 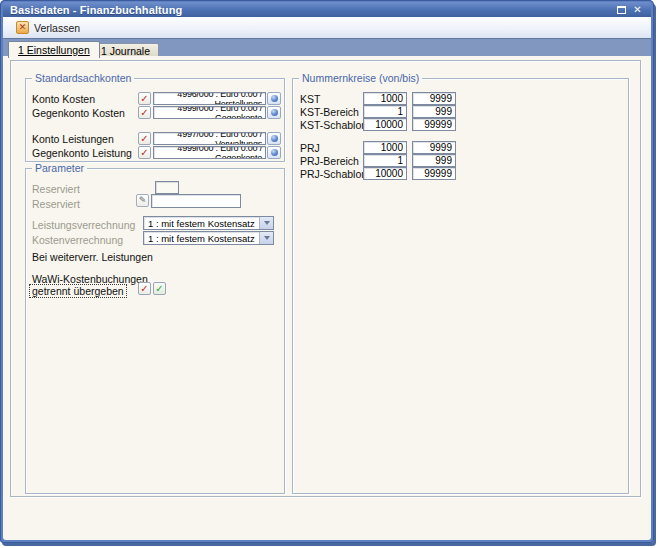 What do you see at coordinates (167, 188) in the screenshot?
I see `reserviert-1-input` at bounding box center [167, 188].